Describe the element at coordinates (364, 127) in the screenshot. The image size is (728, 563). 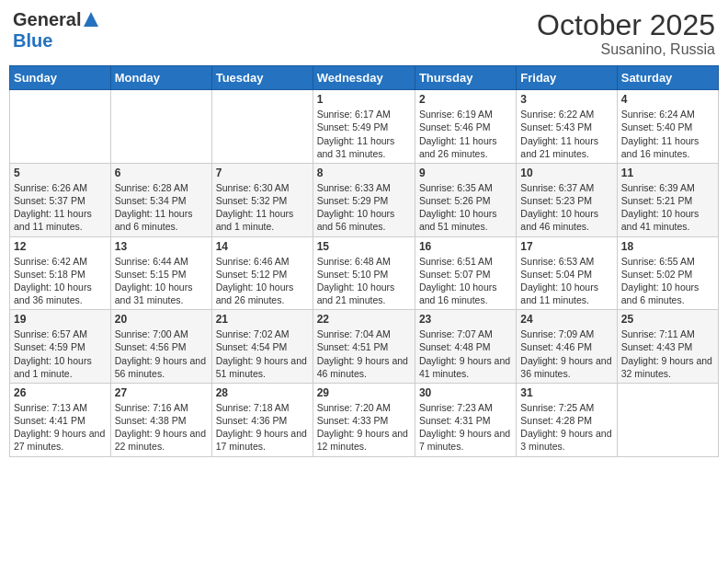
I see `calendar-week-1: 1Sunrise: 6:17 AMSunset: 5:49 PMDaylight…` at that location.